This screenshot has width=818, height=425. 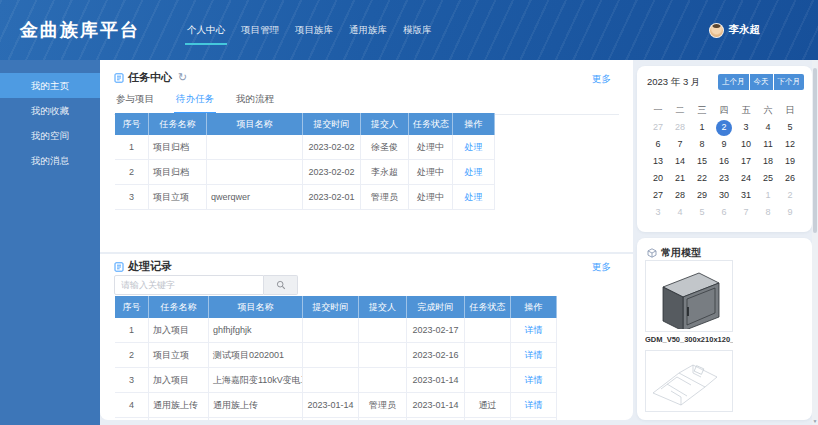 I want to click on calendar-day: 18, so click(x=768, y=162).